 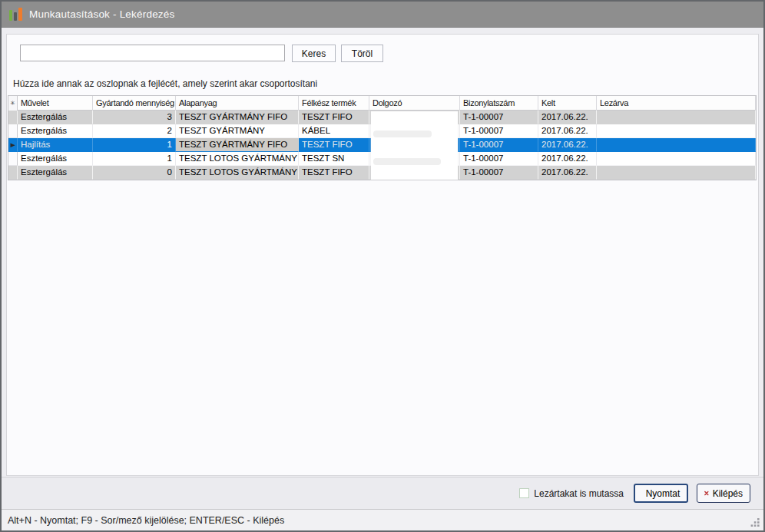 What do you see at coordinates (237, 103) in the screenshot?
I see `column-header: Alapanyag` at bounding box center [237, 103].